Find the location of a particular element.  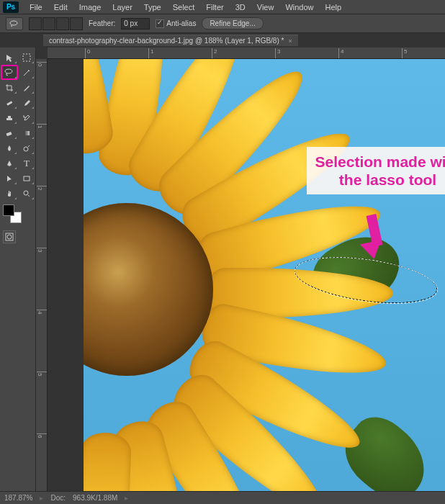

spot-heal-tool is located at coordinates (9, 102).